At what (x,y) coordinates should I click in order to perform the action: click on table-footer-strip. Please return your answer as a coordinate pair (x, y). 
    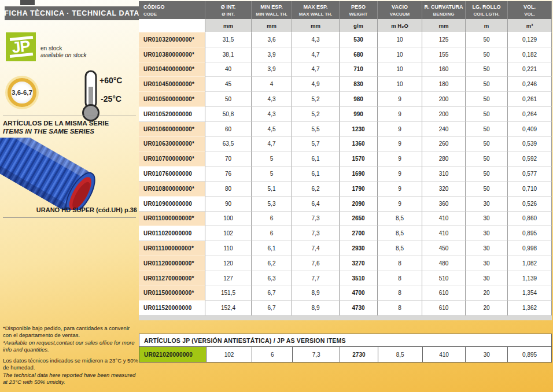
    Looking at the image, I should click on (345, 318).